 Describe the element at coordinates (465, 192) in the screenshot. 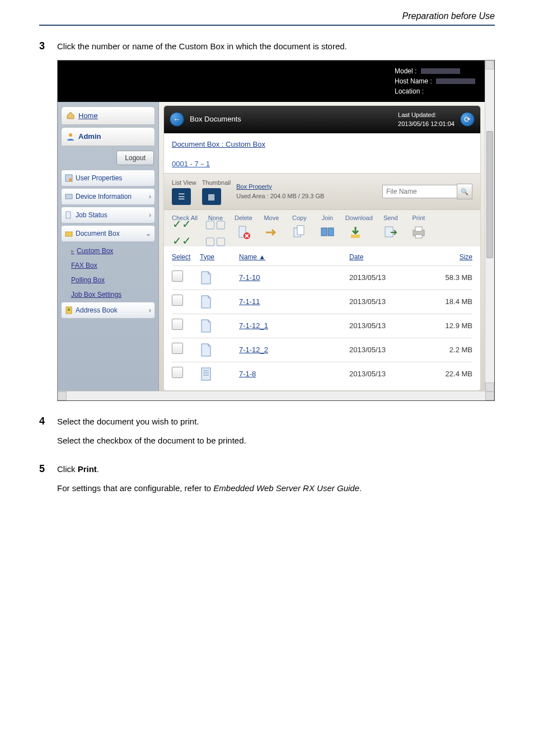

I see `search-icon: 🔍` at that location.